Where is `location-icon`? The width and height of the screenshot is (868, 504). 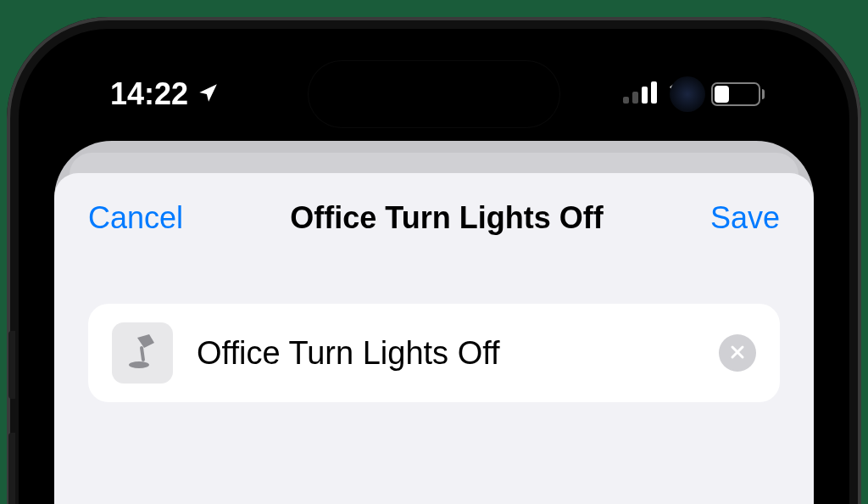
location-icon is located at coordinates (208, 94).